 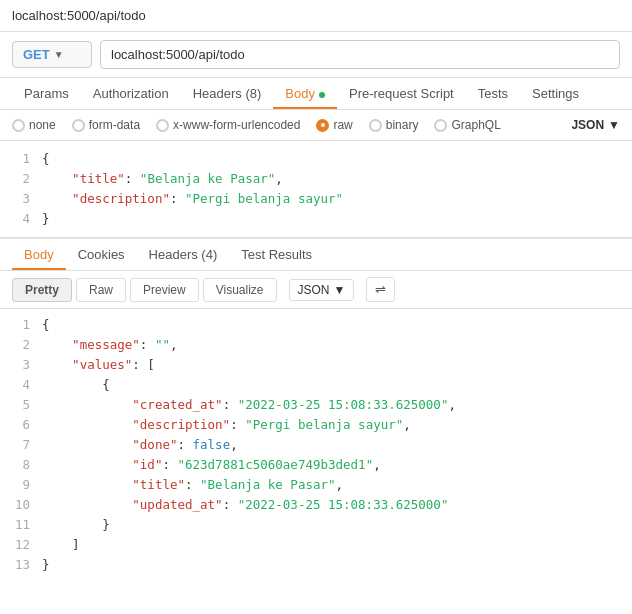 I want to click on resp-line-2: 2 "message": "",, so click(x=316, y=345).